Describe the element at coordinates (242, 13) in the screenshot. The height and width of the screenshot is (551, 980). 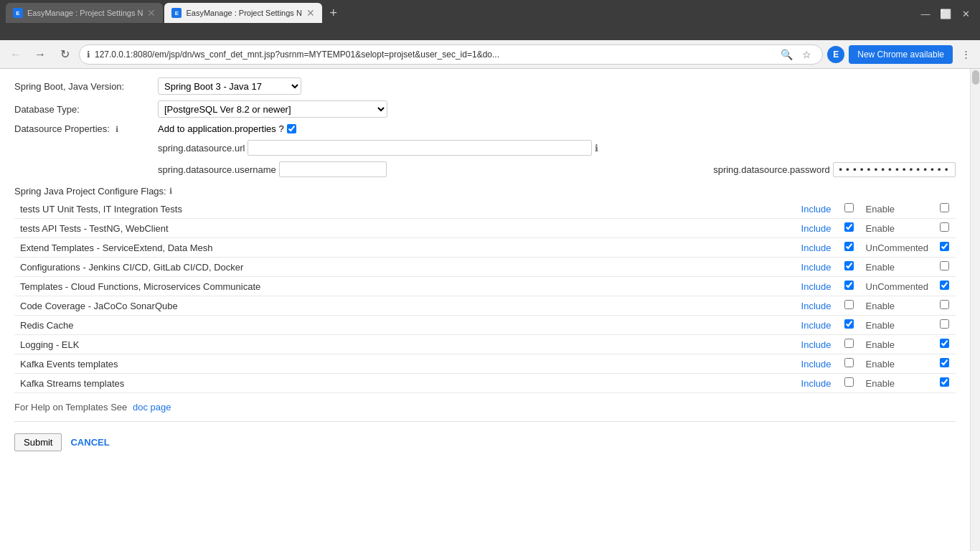
I see `browser-tab-2: E EasyManage : Project Settings N ✕` at that location.